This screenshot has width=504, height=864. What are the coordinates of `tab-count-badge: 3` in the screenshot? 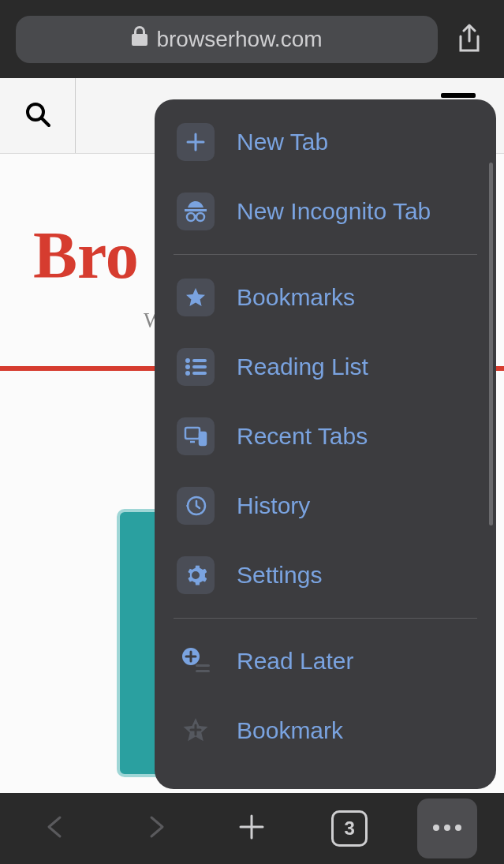 It's located at (349, 828).